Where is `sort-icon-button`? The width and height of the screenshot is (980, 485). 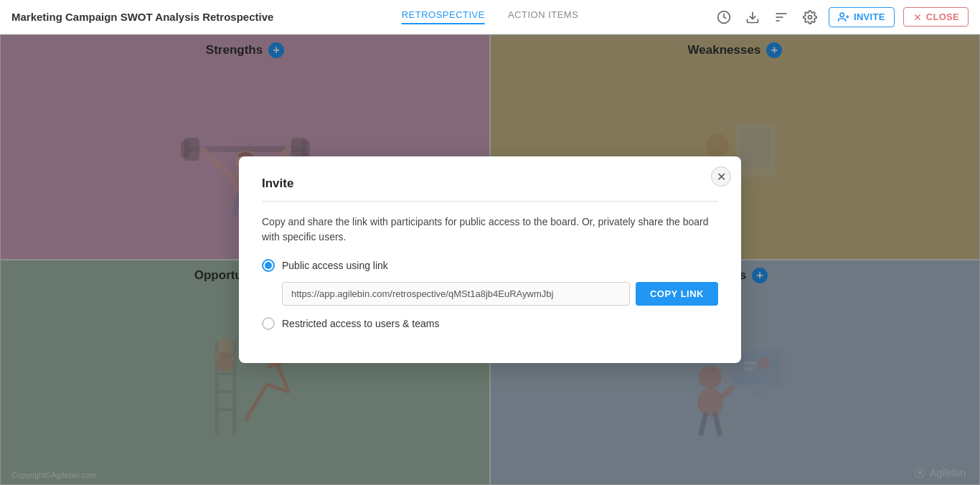
sort-icon-button is located at coordinates (781, 17).